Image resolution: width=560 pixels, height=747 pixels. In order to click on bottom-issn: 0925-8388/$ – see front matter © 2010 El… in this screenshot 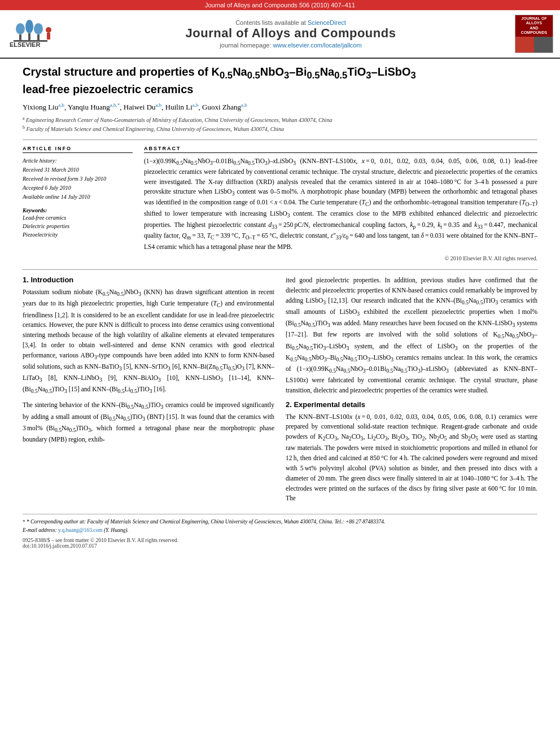, I will do `click(280, 540)`.